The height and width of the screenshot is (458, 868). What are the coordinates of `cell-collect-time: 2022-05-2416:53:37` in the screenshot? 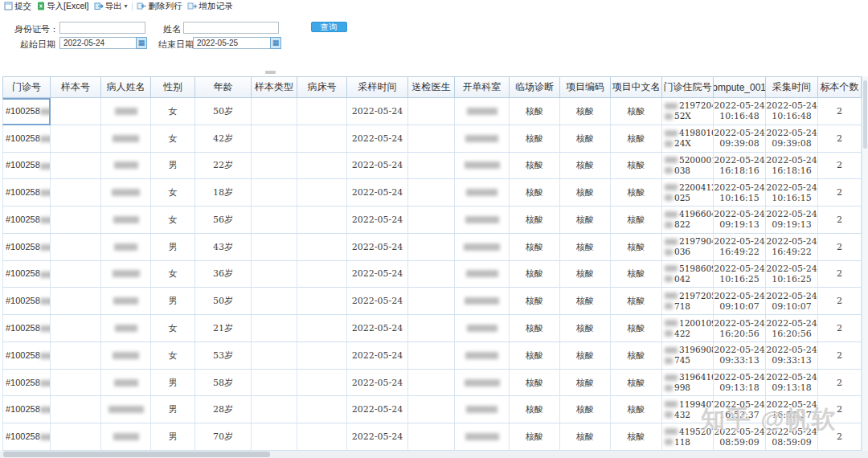 It's located at (792, 410).